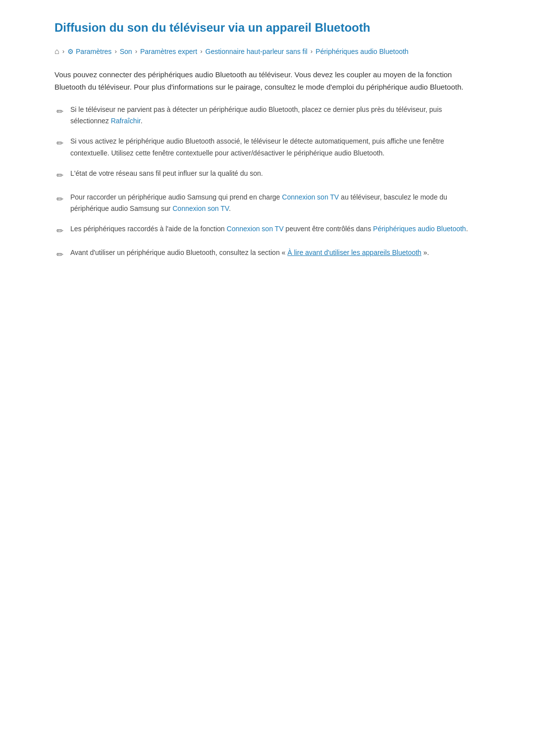  Describe the element at coordinates (256, 229) in the screenshot. I see `connexion-son-tv-link-3: Connexion son TV` at that location.